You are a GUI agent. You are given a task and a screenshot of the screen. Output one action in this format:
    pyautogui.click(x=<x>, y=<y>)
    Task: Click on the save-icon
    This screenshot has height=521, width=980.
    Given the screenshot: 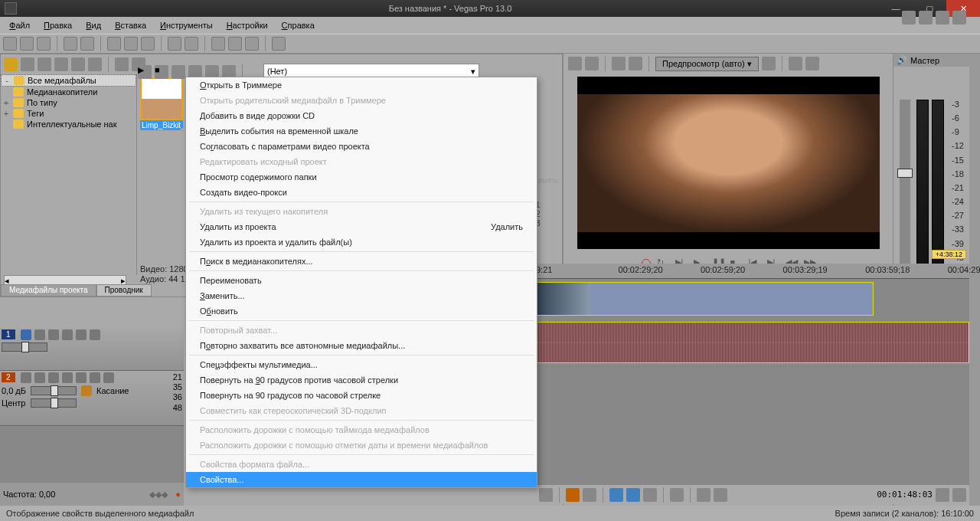 What is the action you would take?
    pyautogui.click(x=44, y=44)
    